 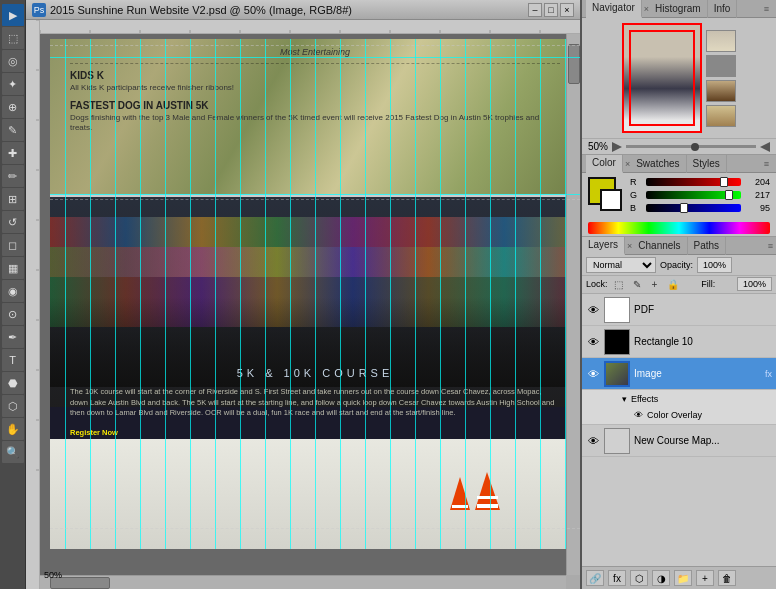 I want to click on color-panel: Color × Swatches Styles ≡ R, so click(x=679, y=196).